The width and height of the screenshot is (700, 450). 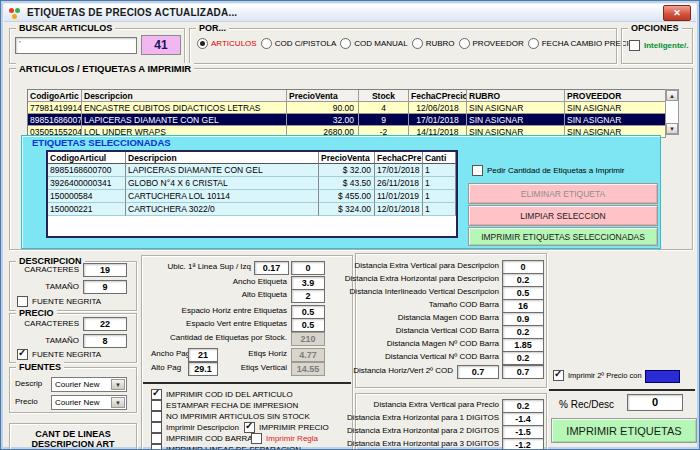 What do you see at coordinates (516, 120) in the screenshot?
I see `cell-rubro: SIN ASIGNAR` at bounding box center [516, 120].